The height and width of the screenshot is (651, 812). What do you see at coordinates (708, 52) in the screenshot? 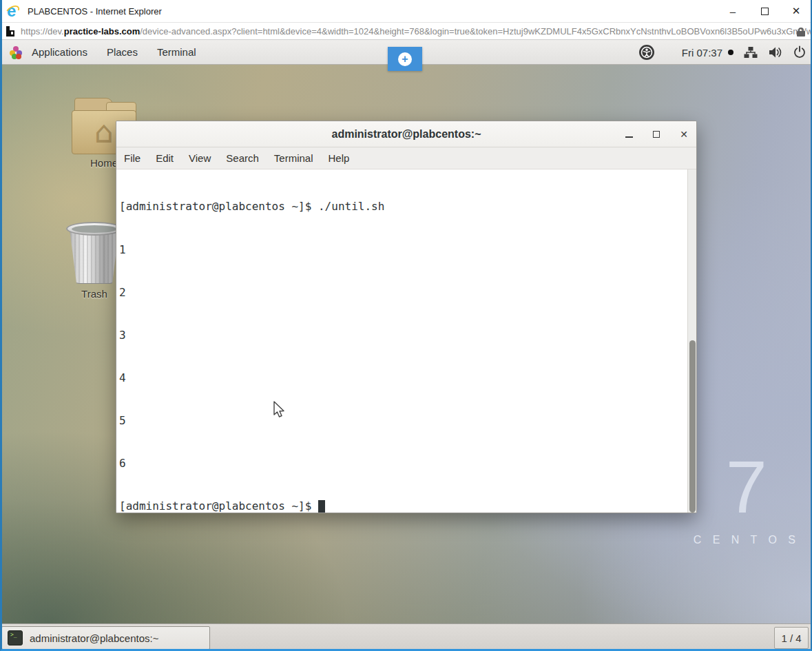
I see `clock-widget: Fri 07:37` at bounding box center [708, 52].